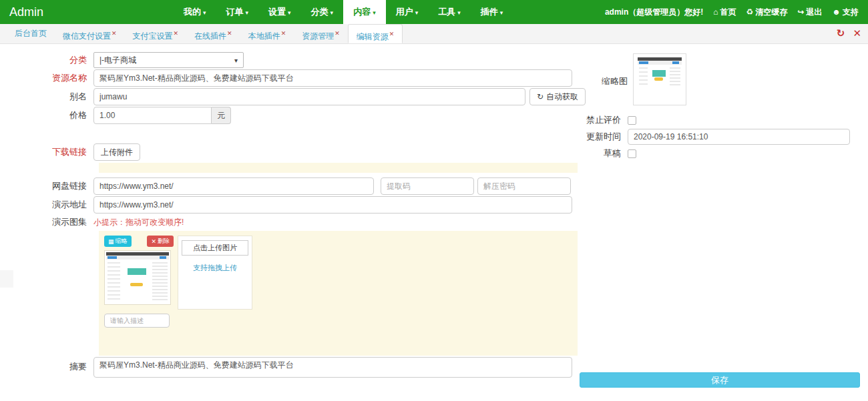  What do you see at coordinates (716, 12) in the screenshot?
I see `home-icon: ⌂` at bounding box center [716, 12].